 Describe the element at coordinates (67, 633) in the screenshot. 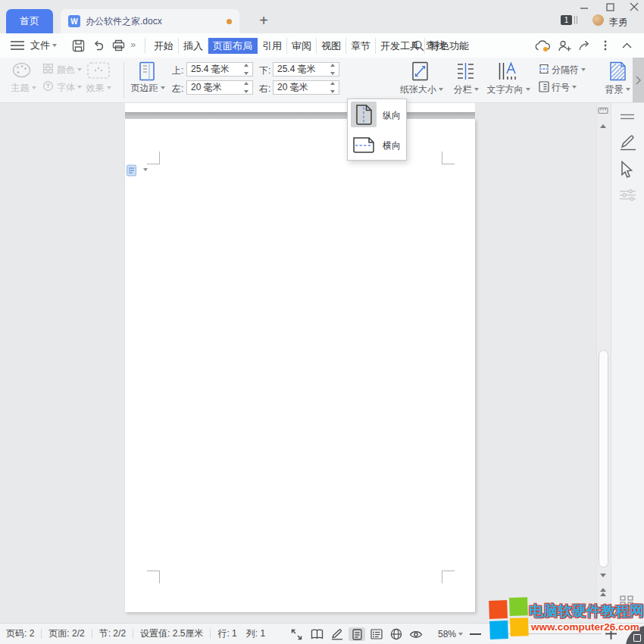

I see `status-page: 页面: 2/2` at that location.